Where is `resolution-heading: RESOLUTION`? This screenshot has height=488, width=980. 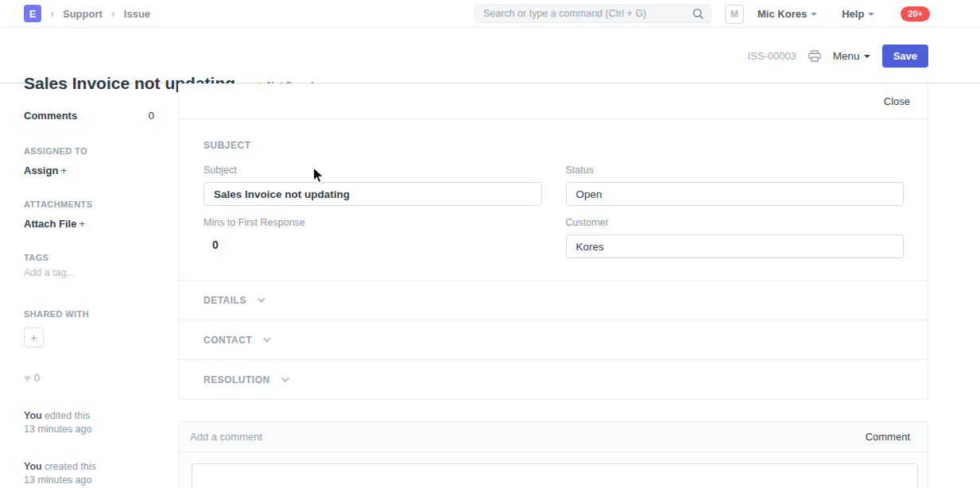 resolution-heading: RESOLUTION is located at coordinates (237, 380).